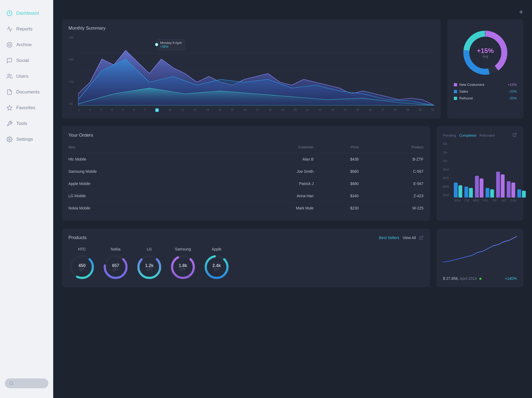  What do you see at coordinates (490, 193) in the screenshot?
I see `bar-group-thu` at bounding box center [490, 193].